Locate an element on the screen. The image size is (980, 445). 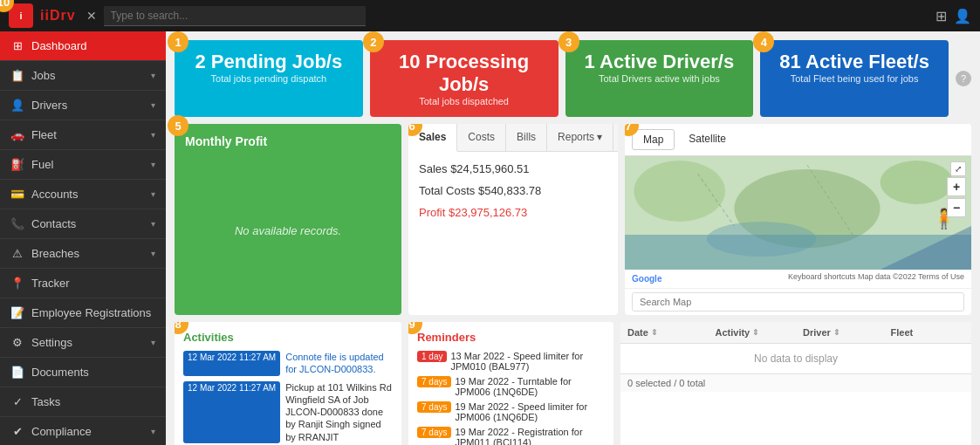
sidebar-item-jobs: 📋 Jobs ▾ is located at coordinates (83, 76).